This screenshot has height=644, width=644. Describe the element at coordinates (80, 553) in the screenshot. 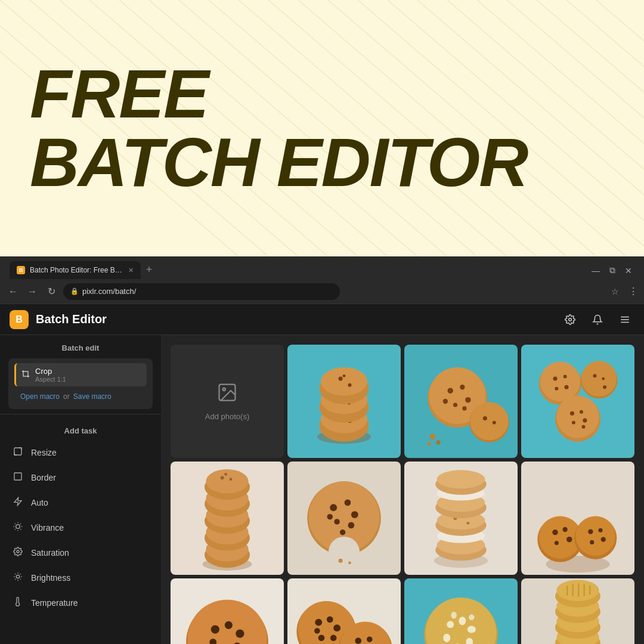

I see `task-item-saturation: Saturation` at that location.